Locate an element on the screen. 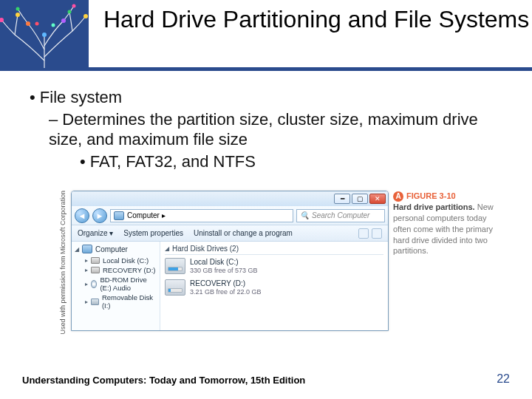 The height and width of the screenshot is (399, 532). figure-caption: AFIGURE 3-10 Hard drive partitions. New … is located at coordinates (445, 223).